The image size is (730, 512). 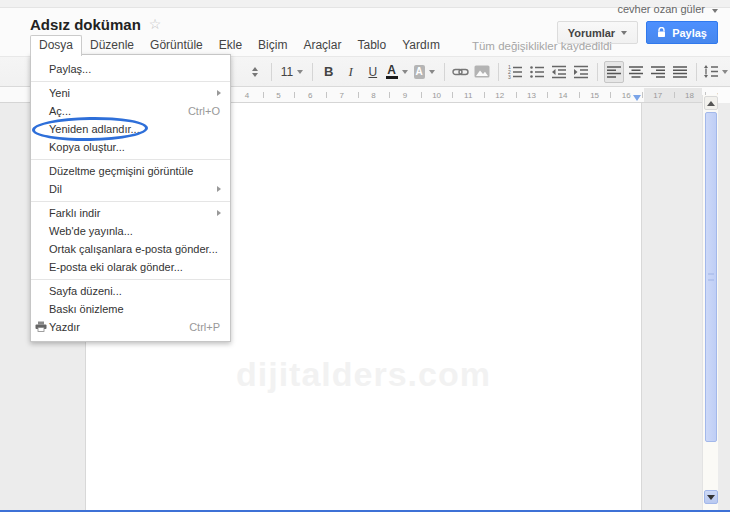 What do you see at coordinates (682, 32) in the screenshot?
I see `share-button: Paylaş` at bounding box center [682, 32].